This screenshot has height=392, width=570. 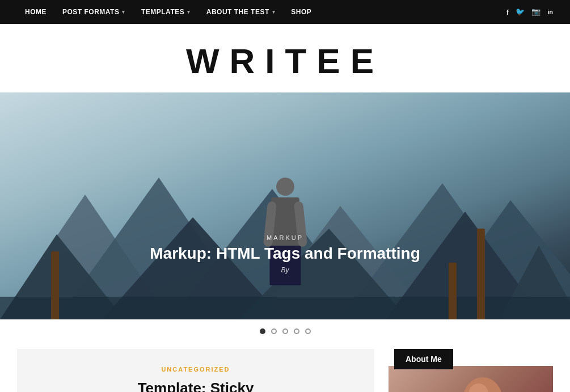 I want to click on nav-links: HOME POST FORMATS ▾ TEMPLATES ▾ ABOUT TH…, so click(x=168, y=12).